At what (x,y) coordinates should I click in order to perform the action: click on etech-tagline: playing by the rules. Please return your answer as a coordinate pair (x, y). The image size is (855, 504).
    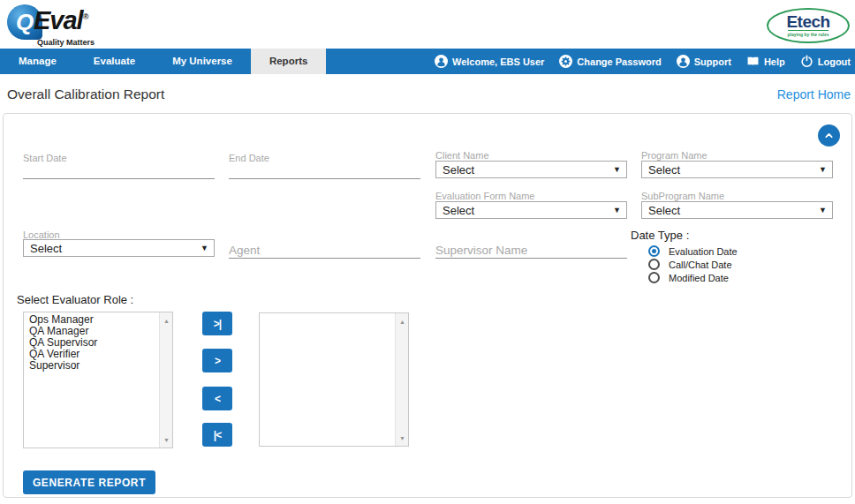
    Looking at the image, I should click on (809, 34).